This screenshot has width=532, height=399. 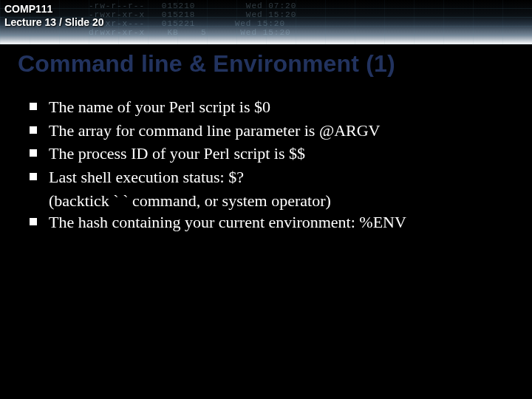 I want to click on bullet-item: The array for command line parameter is …, so click(x=266, y=131).